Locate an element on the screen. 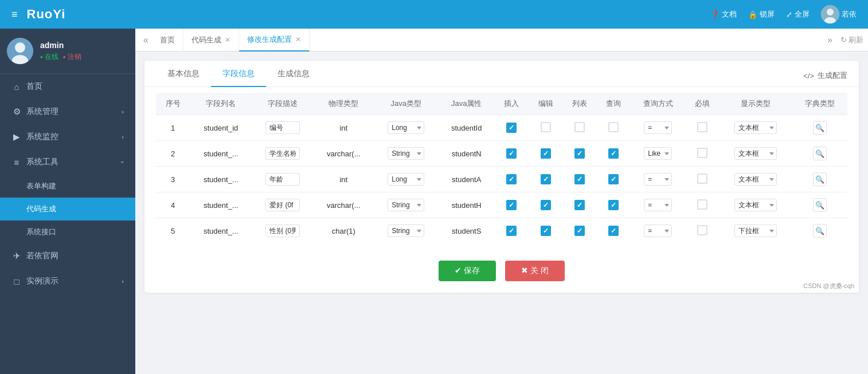 This screenshot has height=374, width=868. sidebar-item-ruoyi: ✈ 若依官网 is located at coordinates (68, 256).